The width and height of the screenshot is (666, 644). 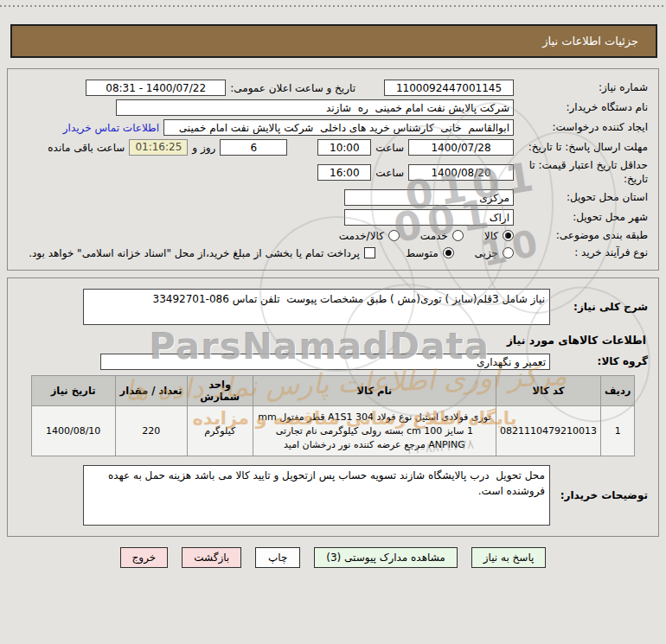 I want to click on days-remaining-field, so click(x=253, y=147).